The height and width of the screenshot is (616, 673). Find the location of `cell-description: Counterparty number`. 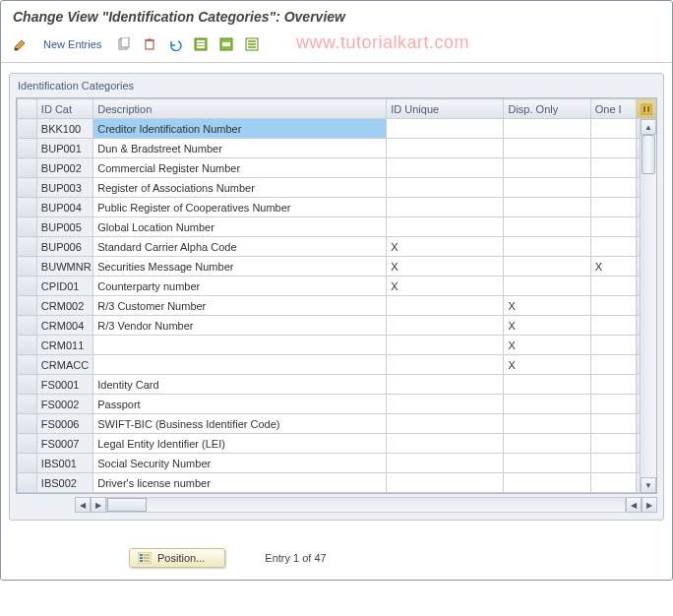

cell-description: Counterparty number is located at coordinates (240, 286).